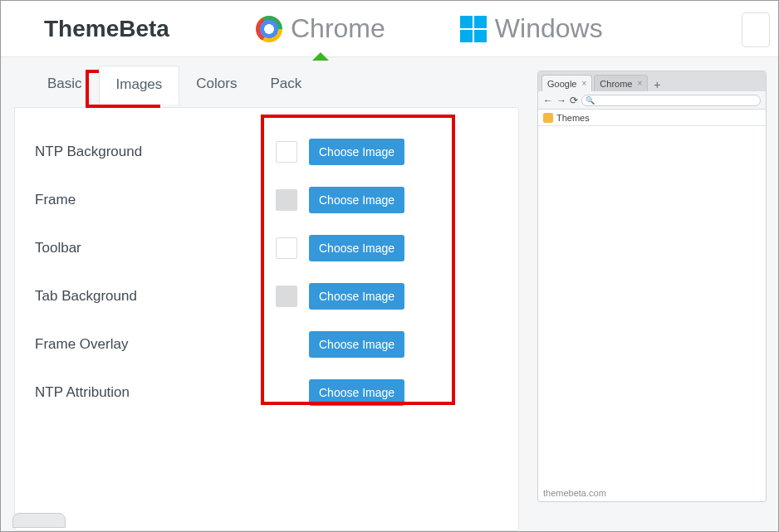  I want to click on new-tab-button: +, so click(657, 85).